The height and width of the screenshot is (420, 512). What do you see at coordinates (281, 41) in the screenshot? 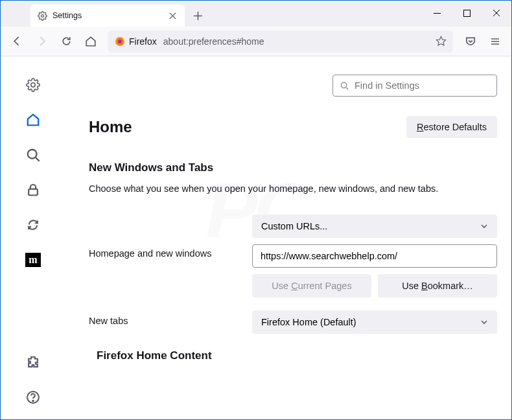
I see `url-bar: Firefox about:preferences#home` at bounding box center [281, 41].